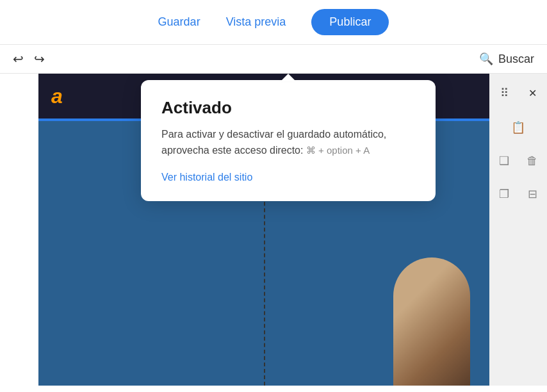  Describe the element at coordinates (57, 96) in the screenshot. I see `amazon-logo: a` at that location.